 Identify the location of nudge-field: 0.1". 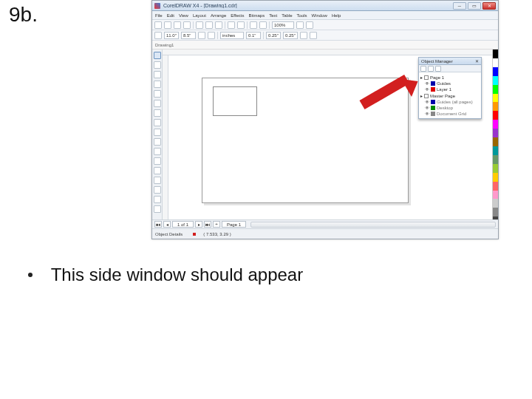
(253, 35).